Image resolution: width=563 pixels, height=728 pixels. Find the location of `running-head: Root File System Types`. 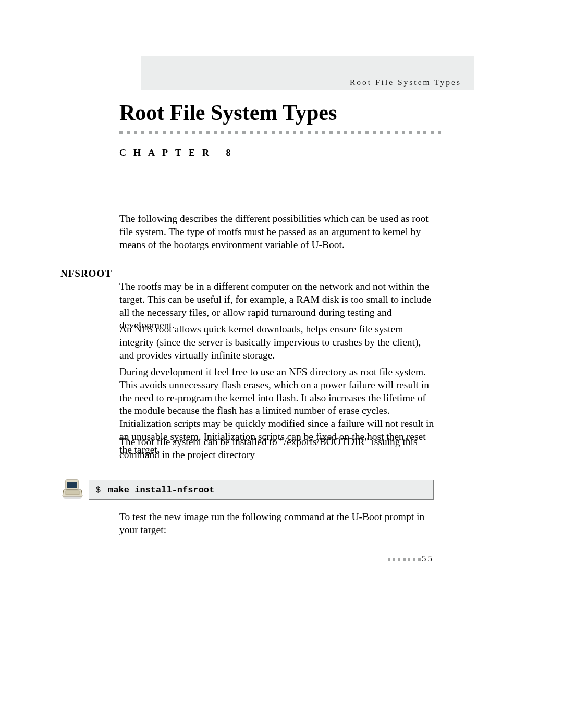

running-head: Root File System Types is located at coordinates (406, 82).